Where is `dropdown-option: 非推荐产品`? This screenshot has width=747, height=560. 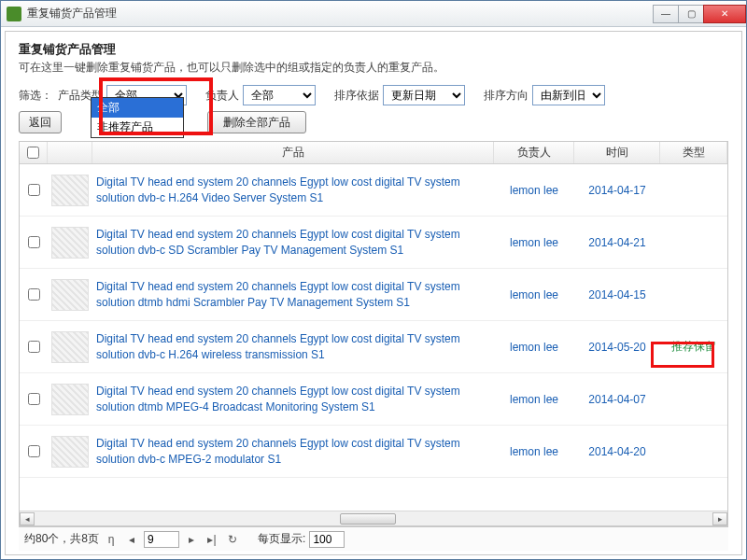
dropdown-option: 非推荐产品 is located at coordinates (137, 127).